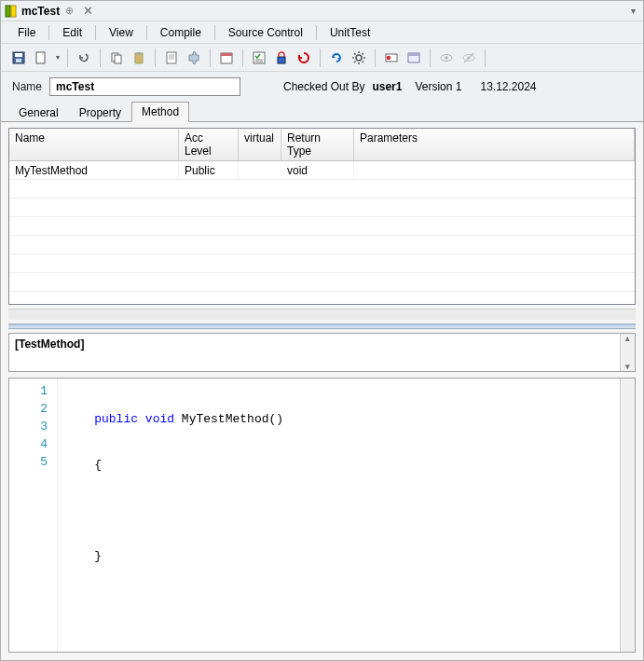 This screenshot has width=644, height=661. What do you see at coordinates (41, 11) in the screenshot?
I see `window-title: mcTest` at bounding box center [41, 11].